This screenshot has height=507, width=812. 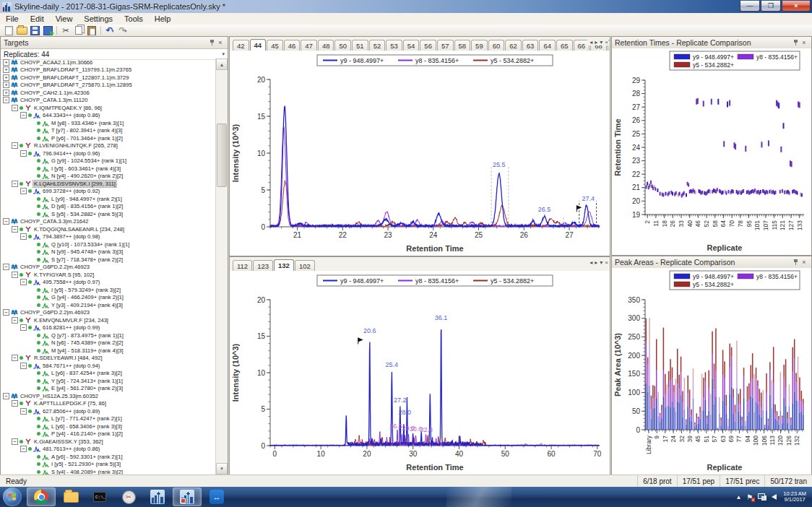 What do you see at coordinates (134, 19) in the screenshot?
I see `menu-tools: Tools` at bounding box center [134, 19].